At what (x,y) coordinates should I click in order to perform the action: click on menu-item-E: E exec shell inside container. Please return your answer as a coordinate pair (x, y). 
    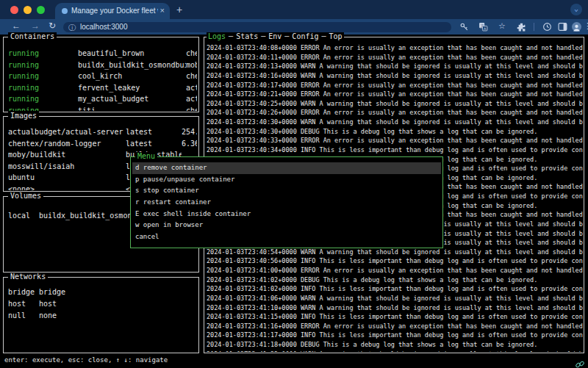
    Looking at the image, I should click on (287, 214).